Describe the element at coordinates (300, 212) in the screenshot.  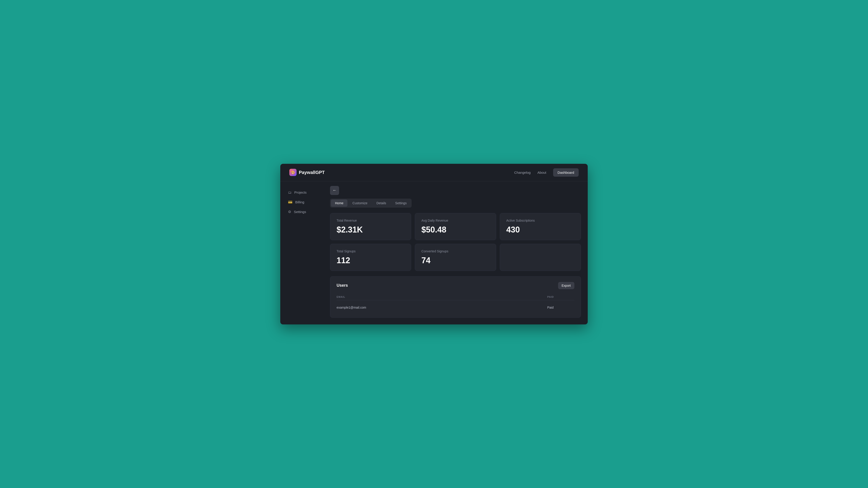
I see `sidebar-item-label-settings: Settings` at that location.